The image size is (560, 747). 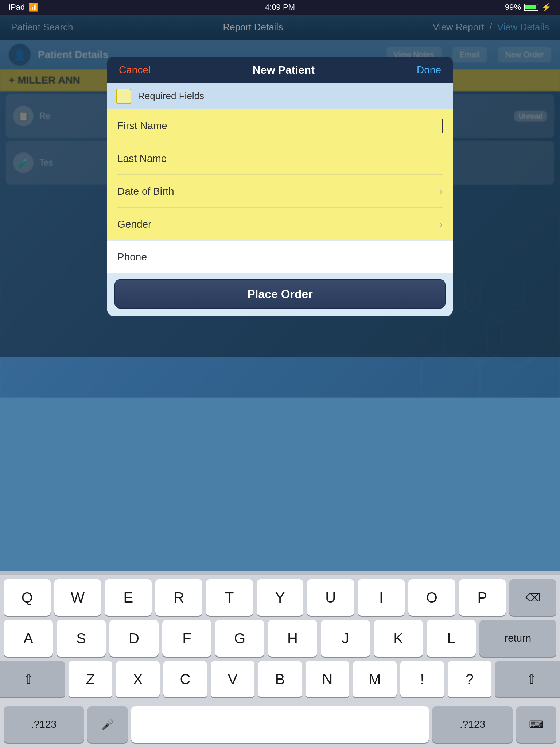 What do you see at coordinates (90, 679) in the screenshot?
I see `key-z: Z` at bounding box center [90, 679].